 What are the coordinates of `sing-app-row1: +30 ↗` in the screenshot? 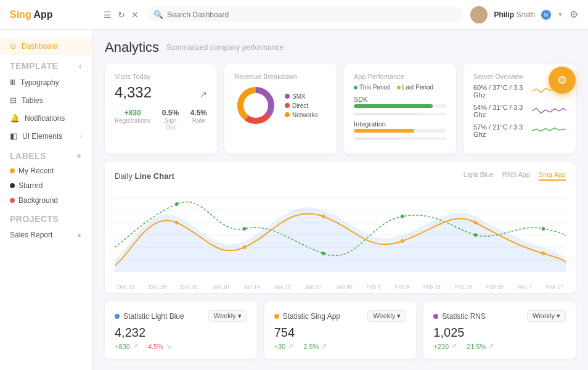 It's located at (284, 347).